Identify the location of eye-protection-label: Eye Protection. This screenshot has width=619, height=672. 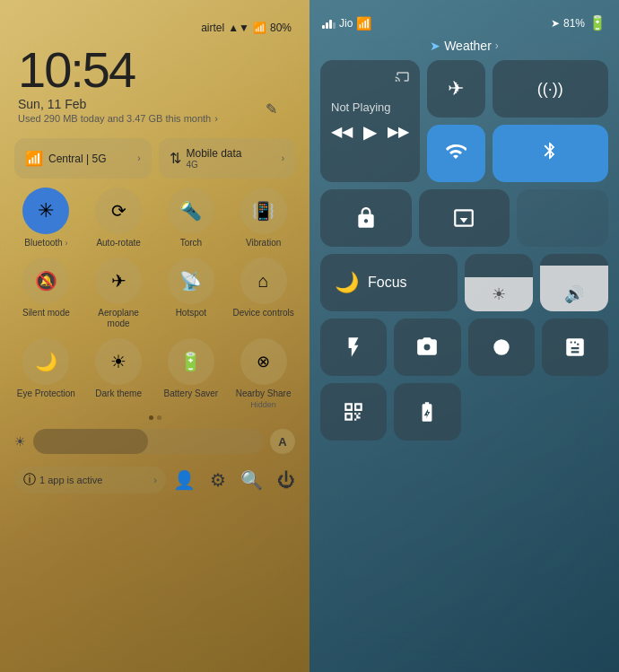
(47, 394).